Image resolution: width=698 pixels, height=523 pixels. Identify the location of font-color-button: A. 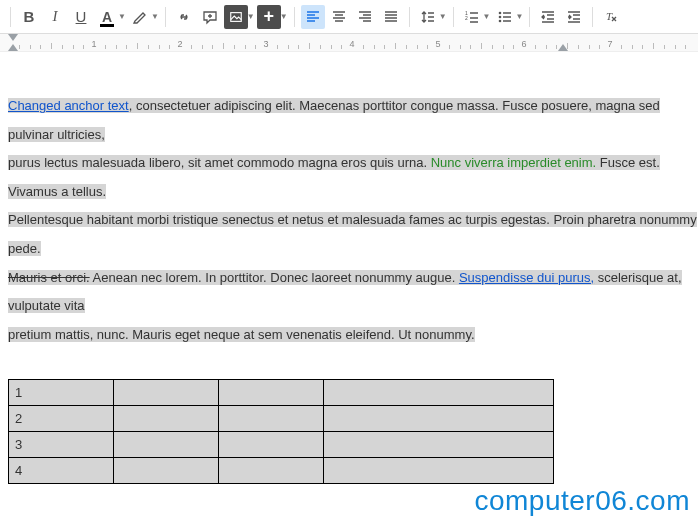
(107, 17).